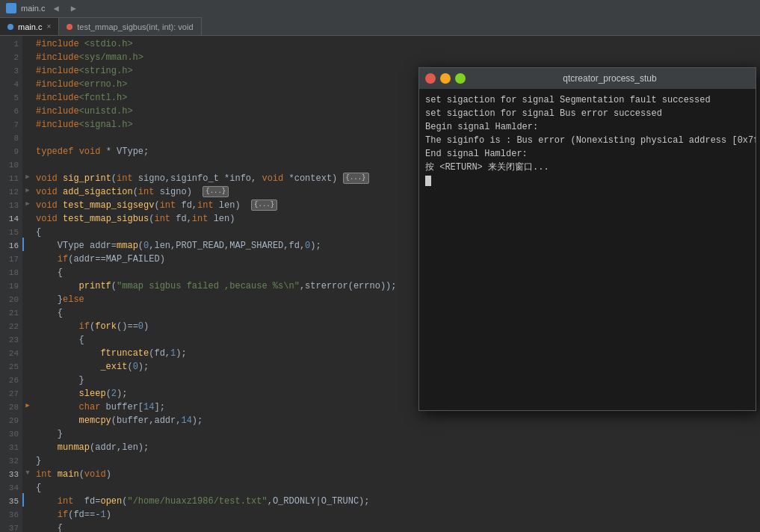  What do you see at coordinates (445, 78) in the screenshot?
I see `terminal-minimize-button` at bounding box center [445, 78].